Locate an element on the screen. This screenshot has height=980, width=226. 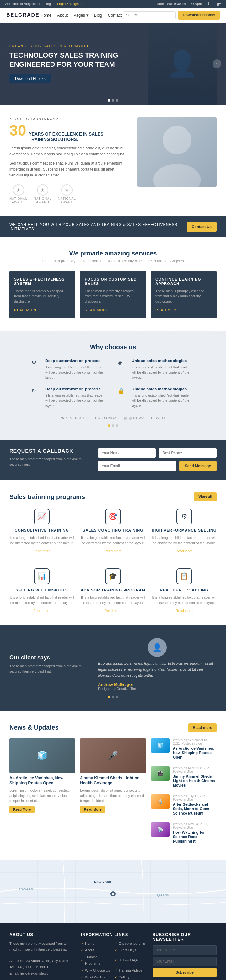
footer-links-title: INFORMATION LINKS is located at coordinates (113, 934).